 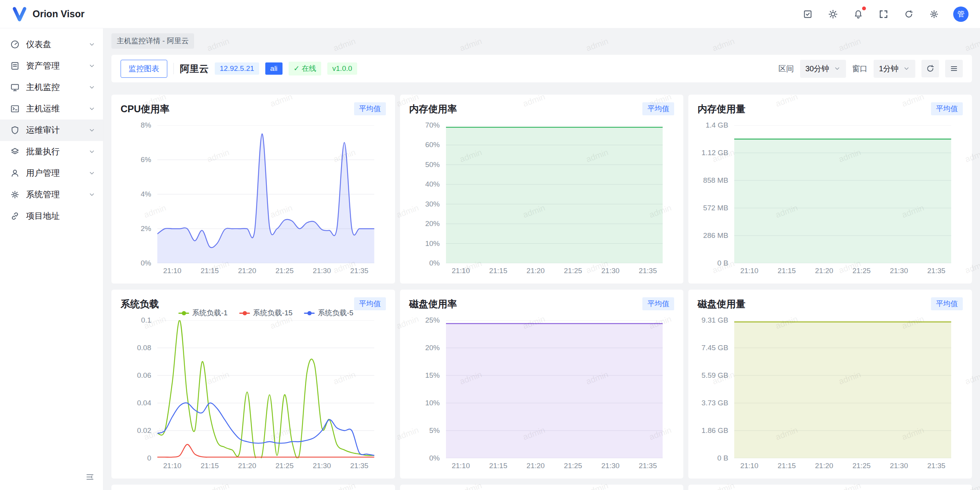 I want to click on range-select: 30分钟, so click(x=823, y=69).